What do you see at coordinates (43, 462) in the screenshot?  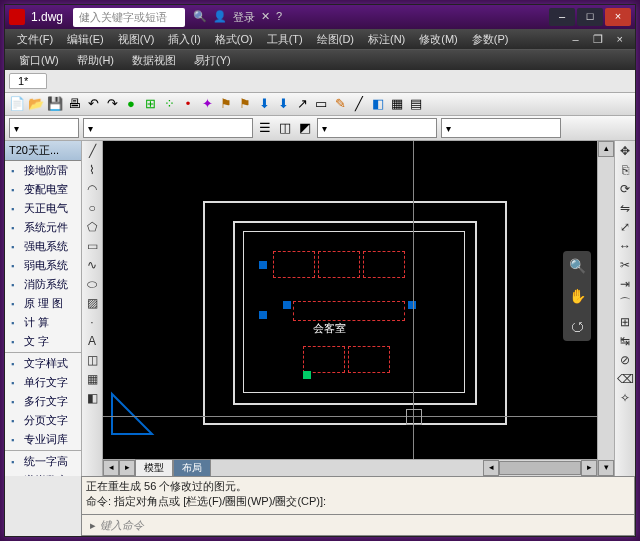 I see `side-item: ▪ 统一字高` at bounding box center [43, 462].